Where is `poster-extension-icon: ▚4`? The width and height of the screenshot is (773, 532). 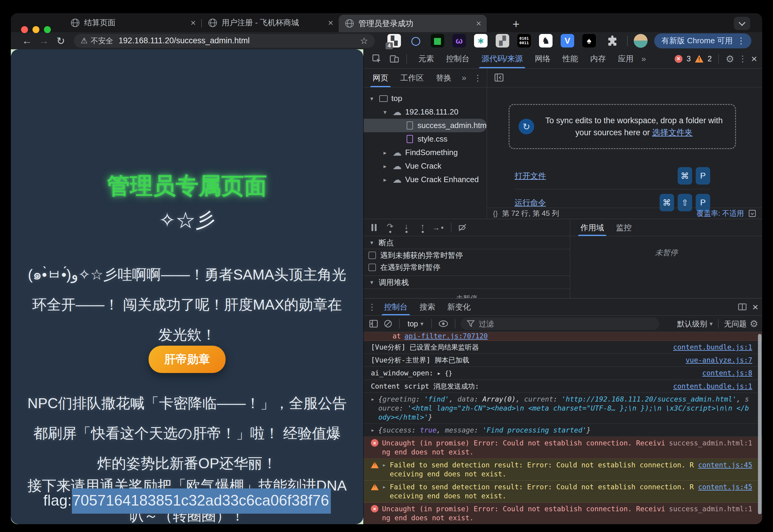 poster-extension-icon: ▚4 is located at coordinates (394, 41).